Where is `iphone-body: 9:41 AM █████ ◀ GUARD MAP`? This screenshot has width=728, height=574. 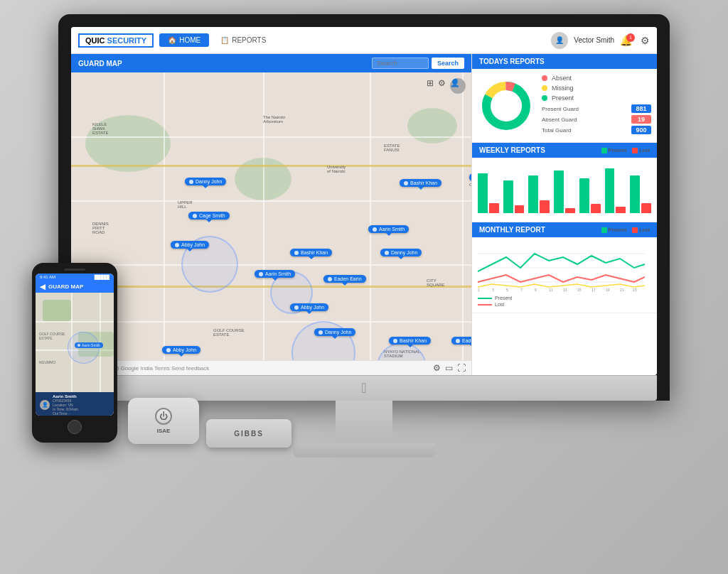
iphone-body: 9:41 AM █████ ◀ GUARD MAP is located at coordinates (75, 352).